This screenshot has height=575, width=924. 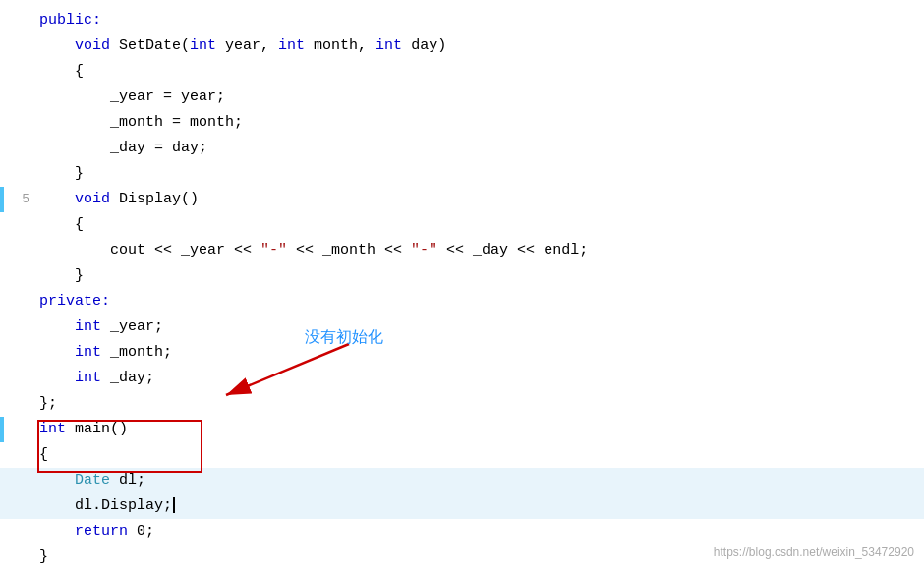 I want to click on watermark: https://blog.csdn.net/weixin_53472920, so click(x=814, y=552).